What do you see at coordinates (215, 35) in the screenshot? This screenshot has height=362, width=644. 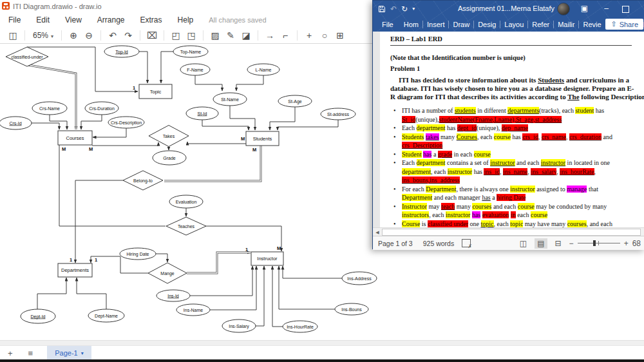 I see `fill-color-icon: ▨` at bounding box center [215, 35].